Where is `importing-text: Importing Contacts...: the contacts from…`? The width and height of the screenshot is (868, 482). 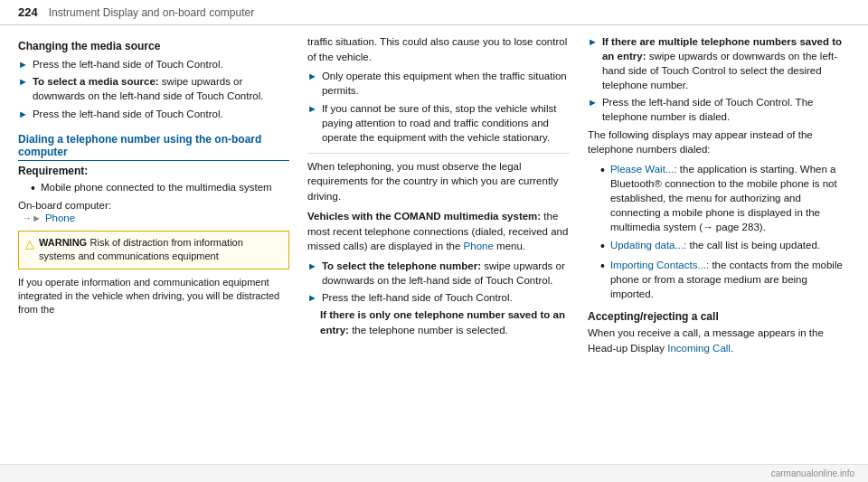
importing-text: Importing Contacts...: the contacts from… is located at coordinates (731, 279).